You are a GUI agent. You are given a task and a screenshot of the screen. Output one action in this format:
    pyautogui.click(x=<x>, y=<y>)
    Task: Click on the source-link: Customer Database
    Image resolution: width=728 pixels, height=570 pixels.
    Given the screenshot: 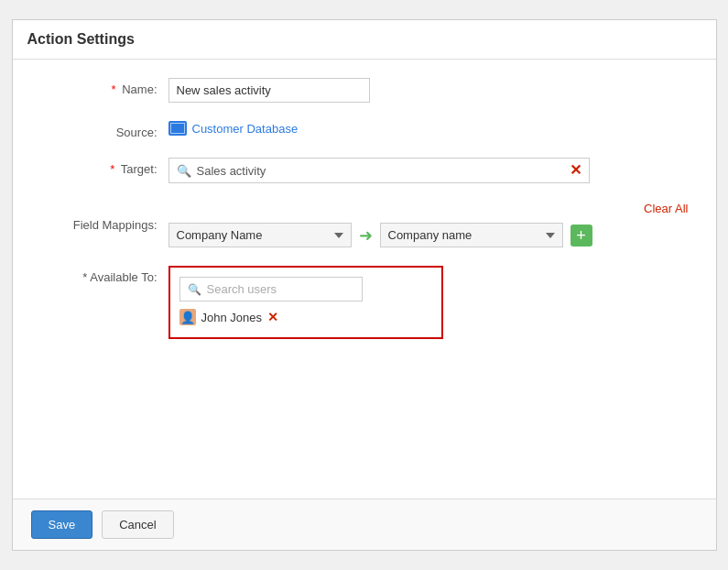 What is the action you would take?
    pyautogui.click(x=234, y=128)
    